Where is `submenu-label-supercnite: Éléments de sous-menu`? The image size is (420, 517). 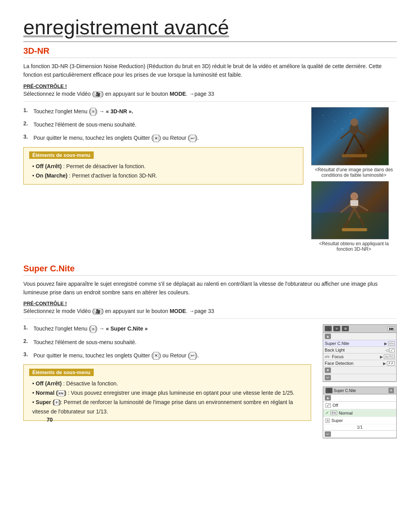 submenu-label-supercnite: Éléments de sous-menu is located at coordinates (61, 372).